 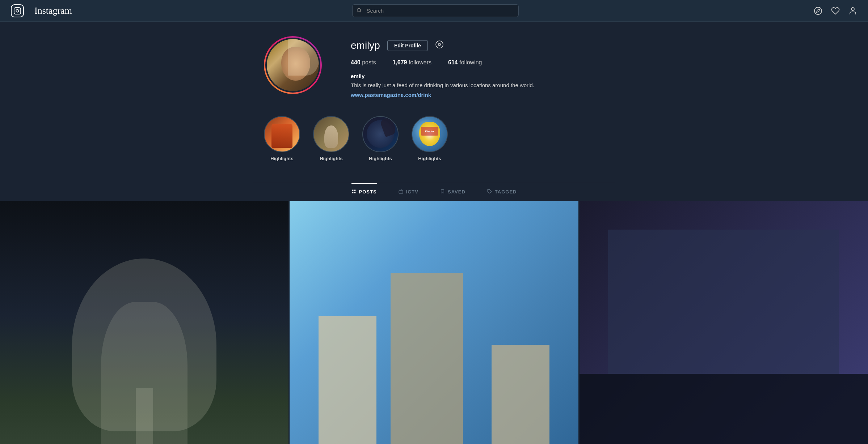 What do you see at coordinates (331, 139) in the screenshot?
I see `highlight-item-2: Highlights` at bounding box center [331, 139].